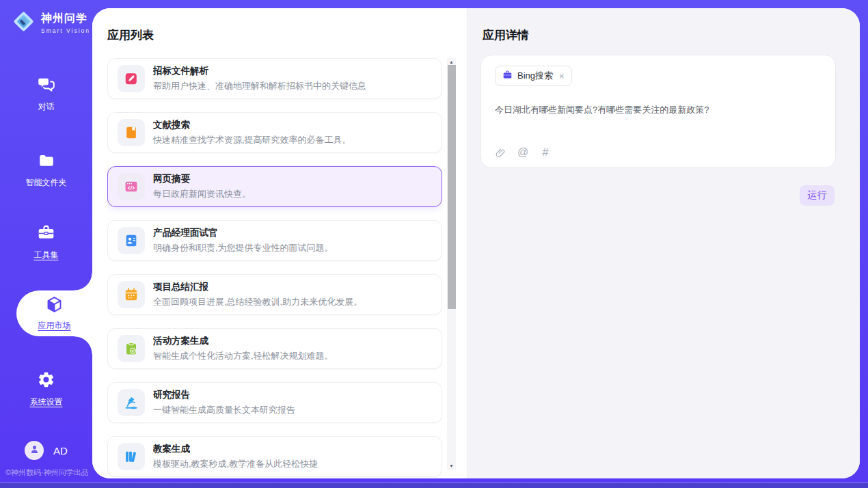  I want to click on sidebar-item-label: 系统设置, so click(46, 402).